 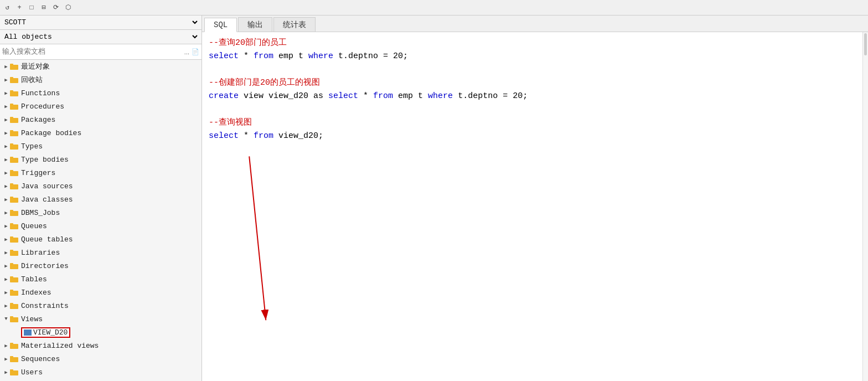 What do you see at coordinates (264, 56) in the screenshot?
I see `code-token: from` at bounding box center [264, 56].